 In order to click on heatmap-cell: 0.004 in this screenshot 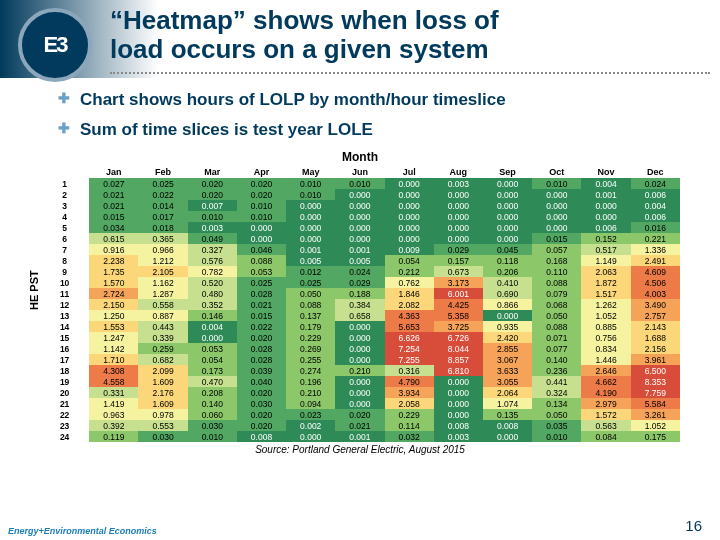, I will do `click(212, 326)`.